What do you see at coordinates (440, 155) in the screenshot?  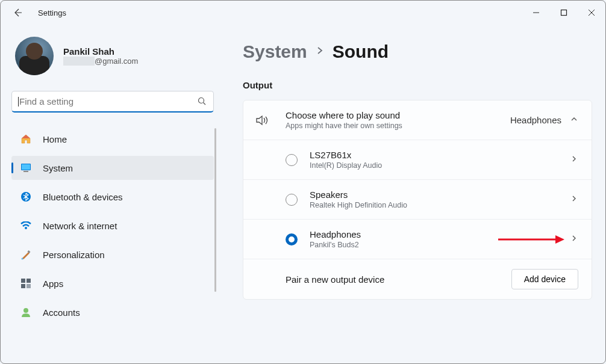 I see `device-name: LS27B61x` at bounding box center [440, 155].